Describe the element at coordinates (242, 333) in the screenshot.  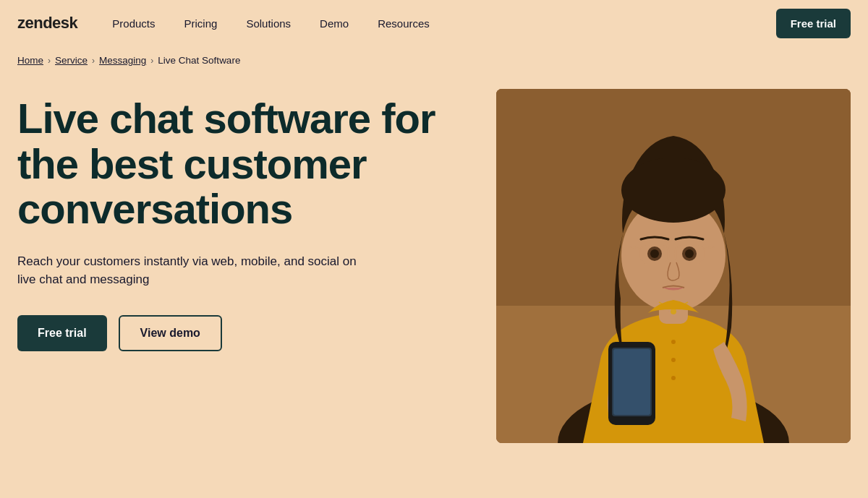
I see `cta-buttons: Free trial View demo` at that location.